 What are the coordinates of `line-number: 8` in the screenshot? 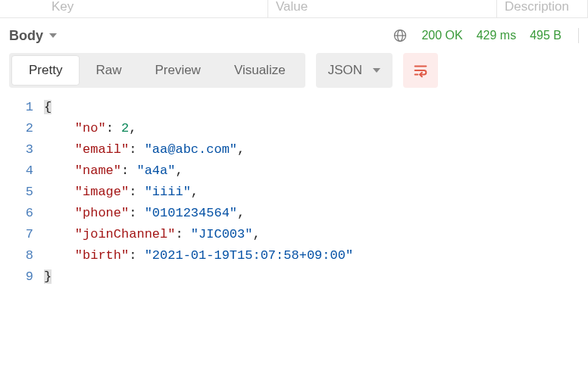 It's located at (27, 256).